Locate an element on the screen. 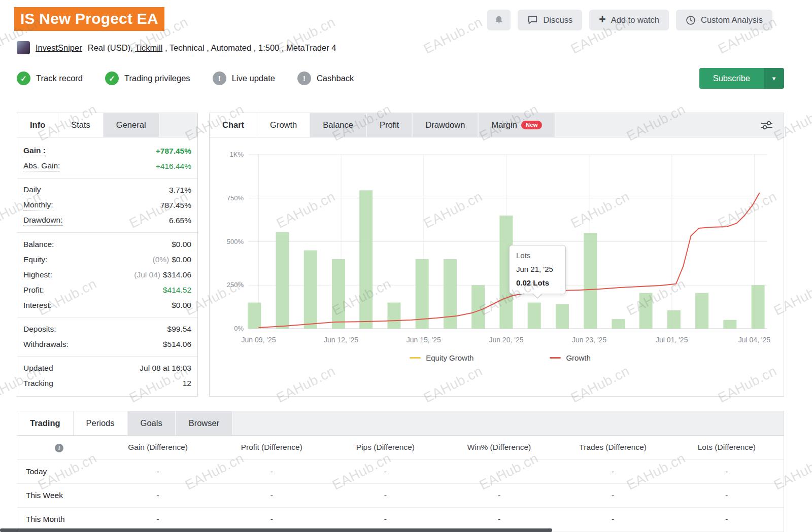 Image resolution: width=812 pixels, height=532 pixels. legend-label: Equity Growth is located at coordinates (450, 358).